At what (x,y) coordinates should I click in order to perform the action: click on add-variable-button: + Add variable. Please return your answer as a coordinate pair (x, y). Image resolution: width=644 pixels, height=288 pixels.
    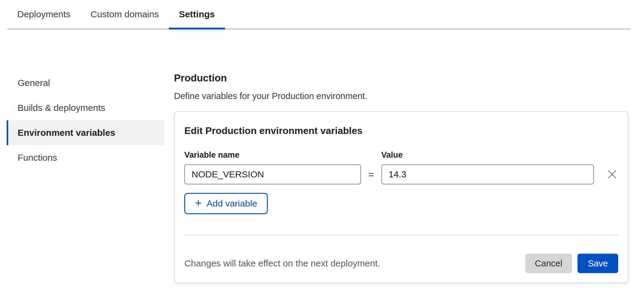
    Looking at the image, I should click on (226, 204).